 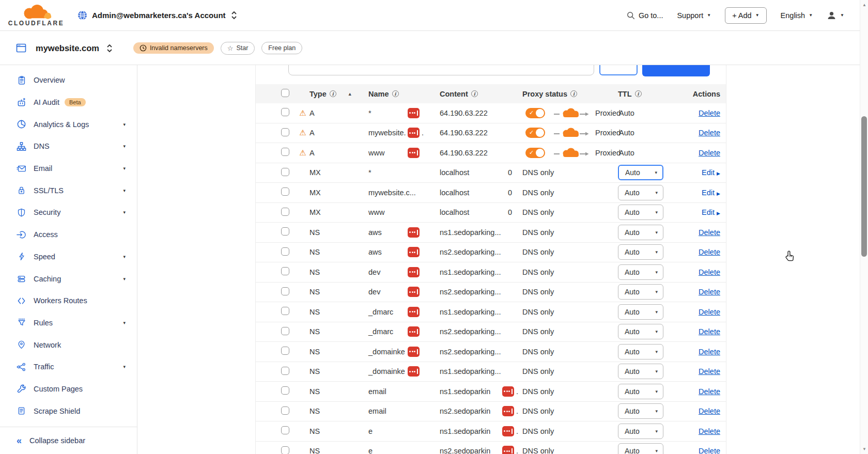 What do you see at coordinates (174, 48) in the screenshot?
I see `nameserver-status-badge: Invalid nameservers` at bounding box center [174, 48].